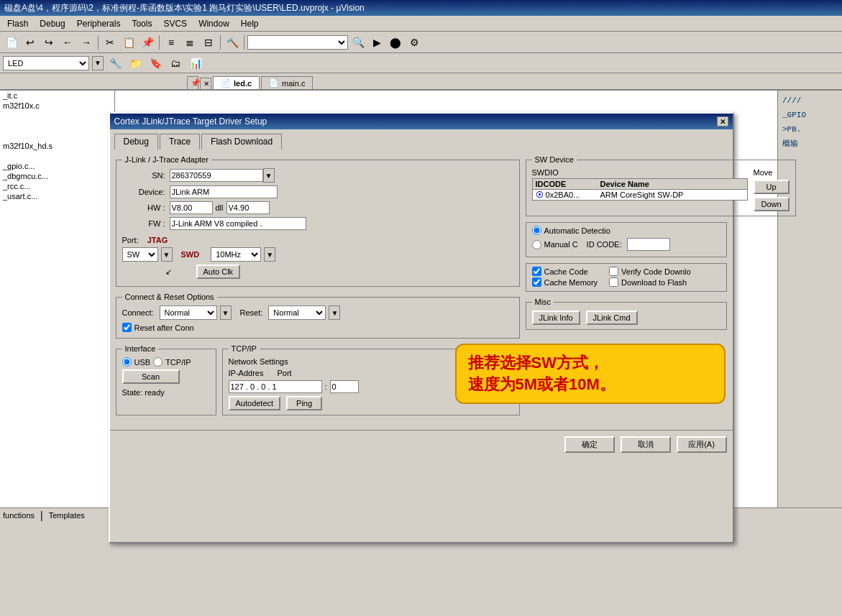  I want to click on dialog-close-button: ✕, so click(723, 121).